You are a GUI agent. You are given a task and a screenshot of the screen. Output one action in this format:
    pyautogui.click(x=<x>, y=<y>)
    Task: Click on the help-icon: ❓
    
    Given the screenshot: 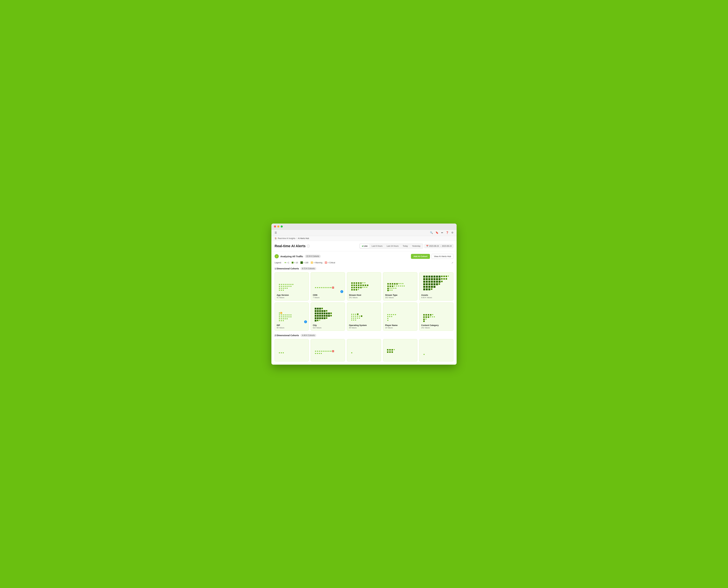 What is the action you would take?
    pyautogui.click(x=447, y=233)
    